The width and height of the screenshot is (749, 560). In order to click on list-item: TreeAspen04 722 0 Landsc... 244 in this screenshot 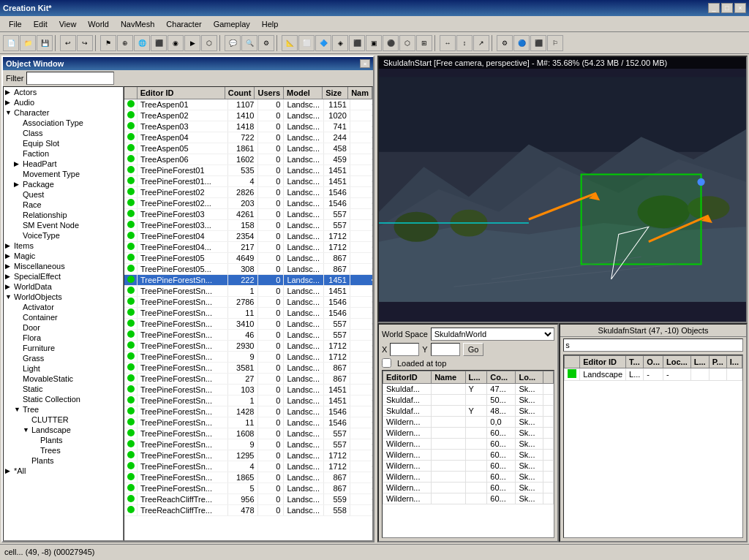, I will do `click(249, 137)`.